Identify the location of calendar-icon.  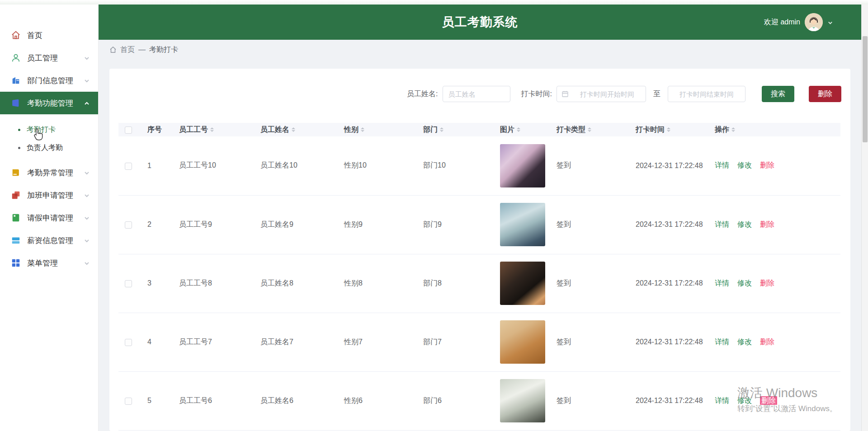
(565, 94).